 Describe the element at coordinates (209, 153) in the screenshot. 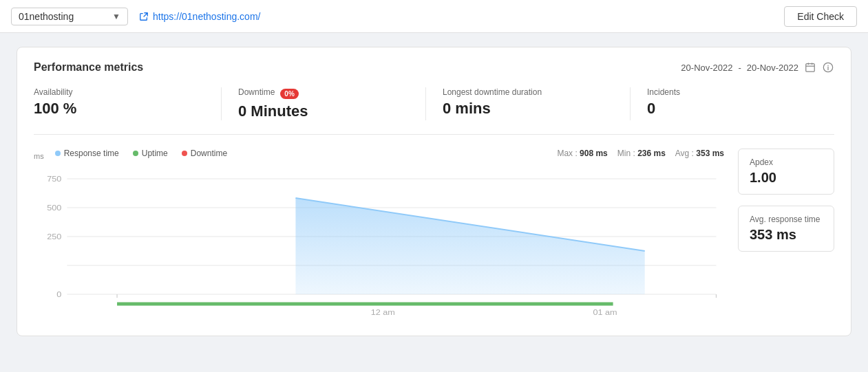

I see `legend-downtime-label: Downtime` at that location.